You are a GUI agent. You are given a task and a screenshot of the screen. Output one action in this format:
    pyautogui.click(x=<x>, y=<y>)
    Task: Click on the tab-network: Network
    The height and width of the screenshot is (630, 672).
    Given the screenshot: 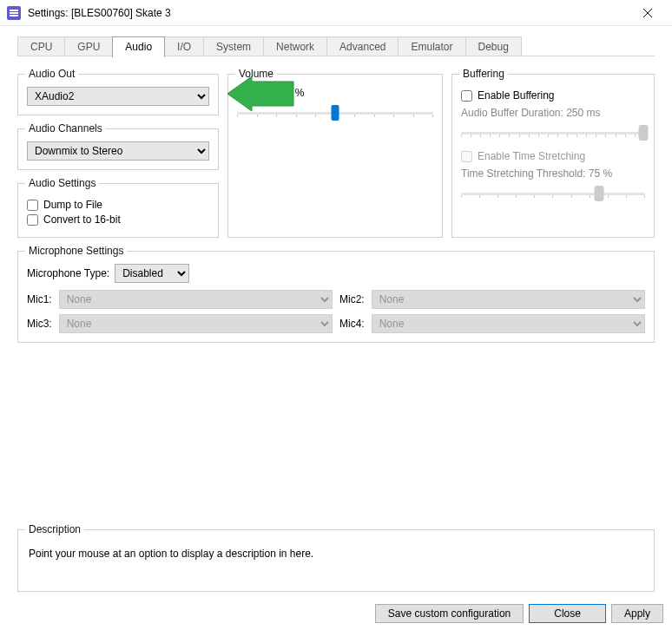 What is the action you would take?
    pyautogui.click(x=295, y=47)
    